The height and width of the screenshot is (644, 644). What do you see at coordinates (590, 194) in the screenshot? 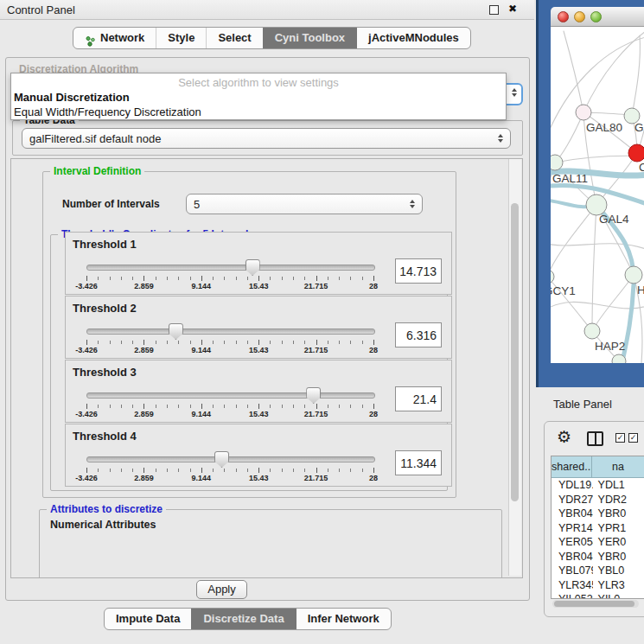
I see `network-window: GAL80GCGAL11GAL4GCY1HHAP2` at bounding box center [590, 194].